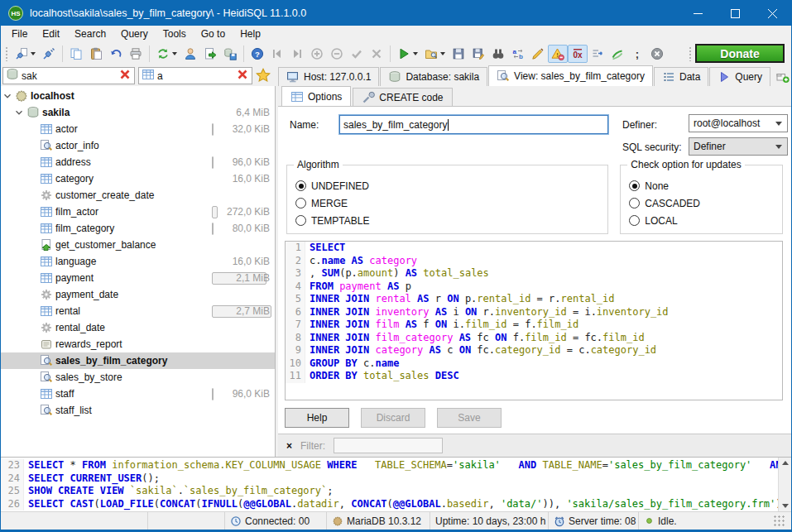  Describe the element at coordinates (137, 344) in the screenshot. I see `tree-node-rewards-report: rewards_report` at that location.